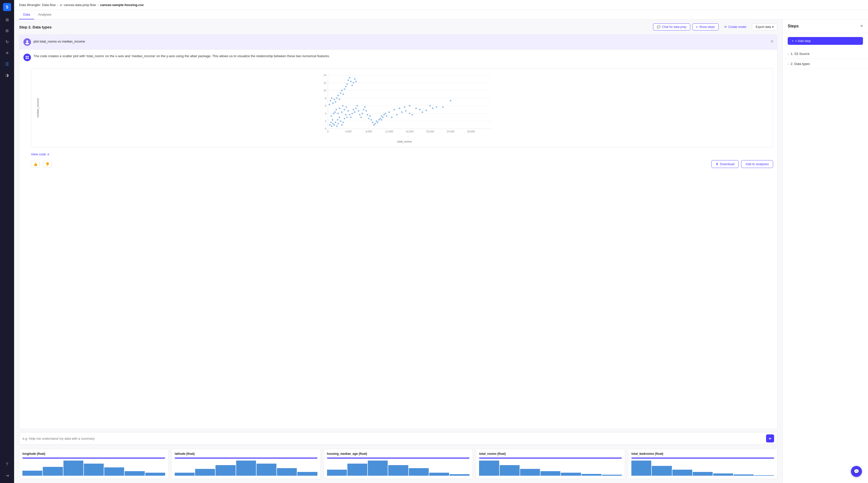 Image resolution: width=868 pixels, height=483 pixels. I want to click on breadcrumb-root: Data Wrangler: Data flow, so click(37, 5).